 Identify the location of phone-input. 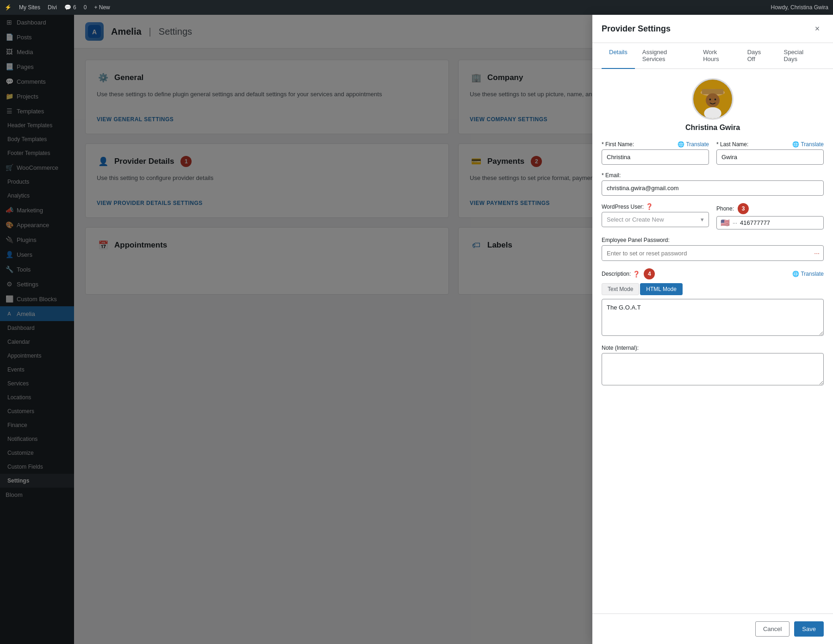
(780, 223).